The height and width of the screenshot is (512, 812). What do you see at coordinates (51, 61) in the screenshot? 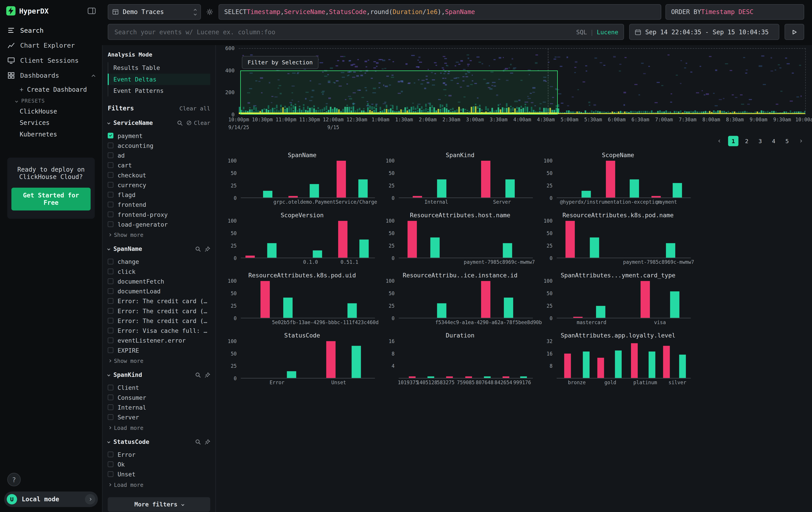
I see `sidebar-item-client-sessions: Client Sessions` at bounding box center [51, 61].